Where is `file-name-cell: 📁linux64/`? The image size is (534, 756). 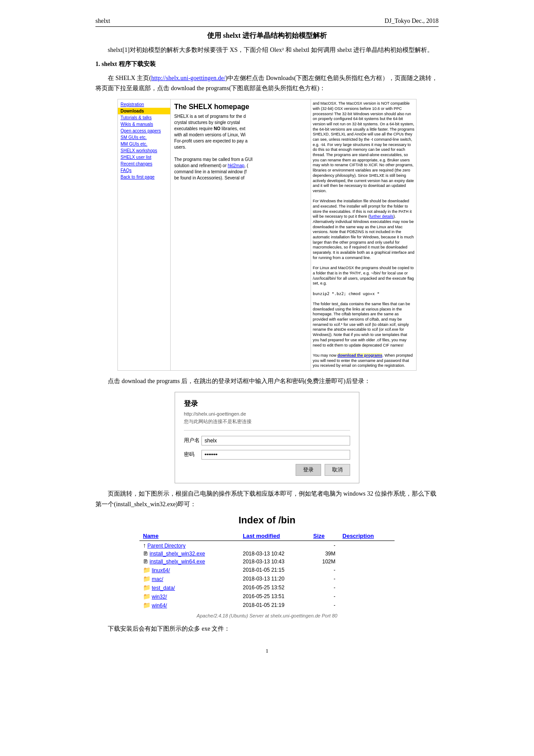
file-name-cell: 📁linux64/ is located at coordinates (189, 570).